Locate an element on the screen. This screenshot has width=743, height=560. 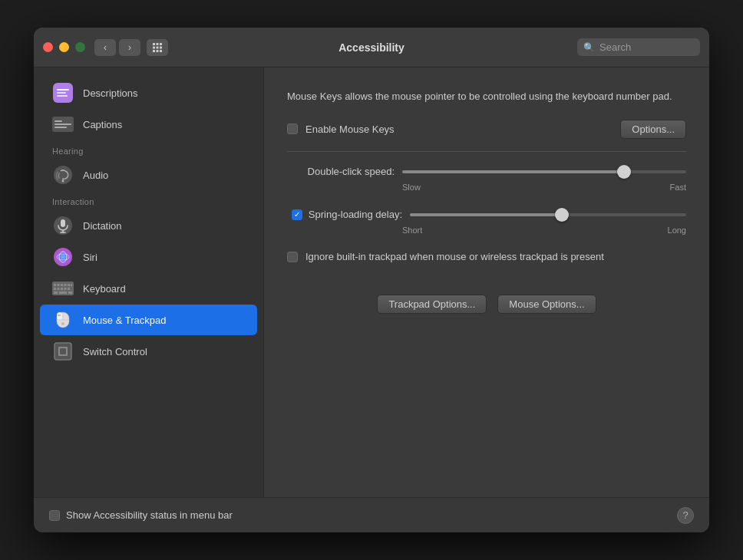
double-click-track is located at coordinates (544, 172).